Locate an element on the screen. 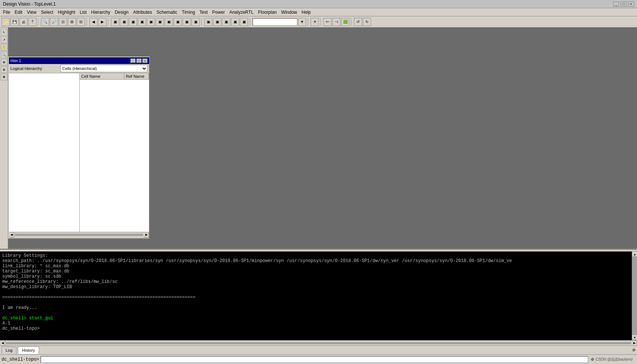 The image size is (637, 364). terminal-line-3: link_library: * sc_max.db is located at coordinates (316, 266).